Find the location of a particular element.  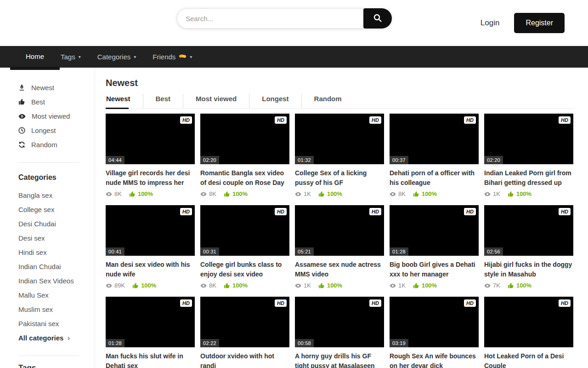

video-title: Big boob Girl gives a Dehati xxx to her … is located at coordinates (434, 270).